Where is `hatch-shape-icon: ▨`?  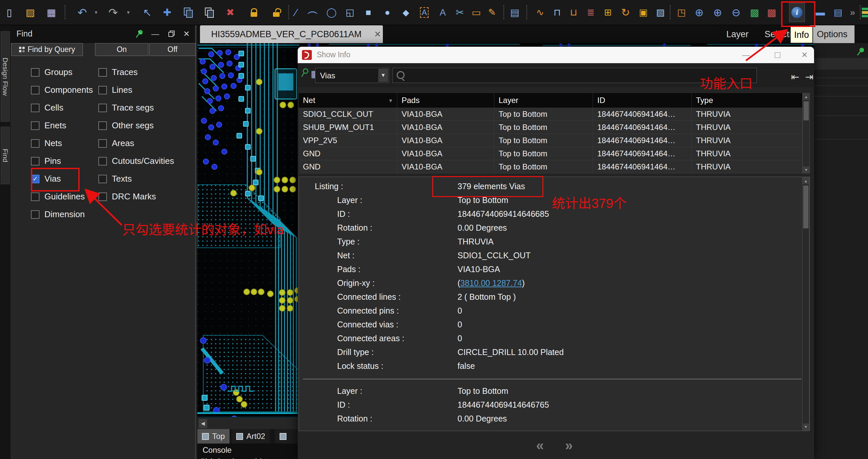
hatch-shape-icon: ▨ is located at coordinates (660, 12).